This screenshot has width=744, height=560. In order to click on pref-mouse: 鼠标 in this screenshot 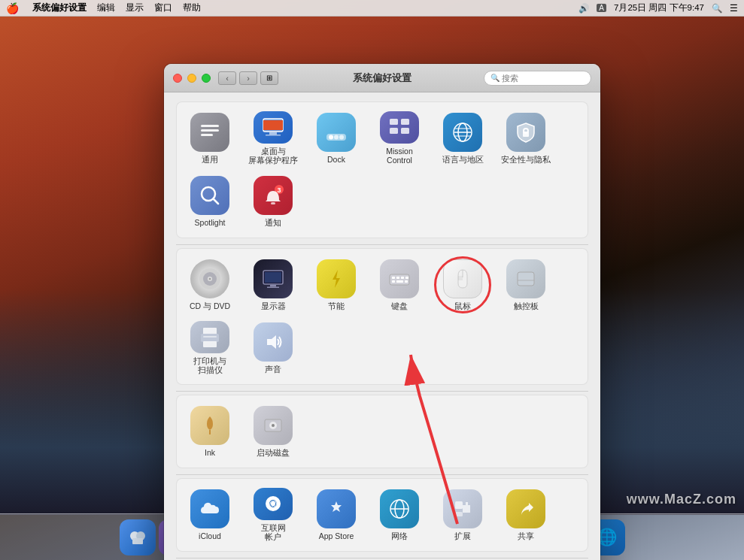, I will do `click(463, 285)`.